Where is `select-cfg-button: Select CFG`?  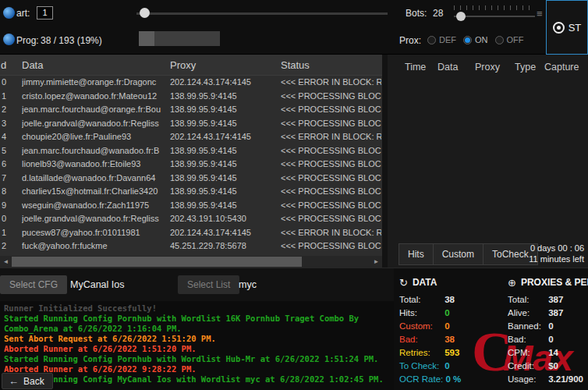
select-cfg-button: Select CFG is located at coordinates (34, 285).